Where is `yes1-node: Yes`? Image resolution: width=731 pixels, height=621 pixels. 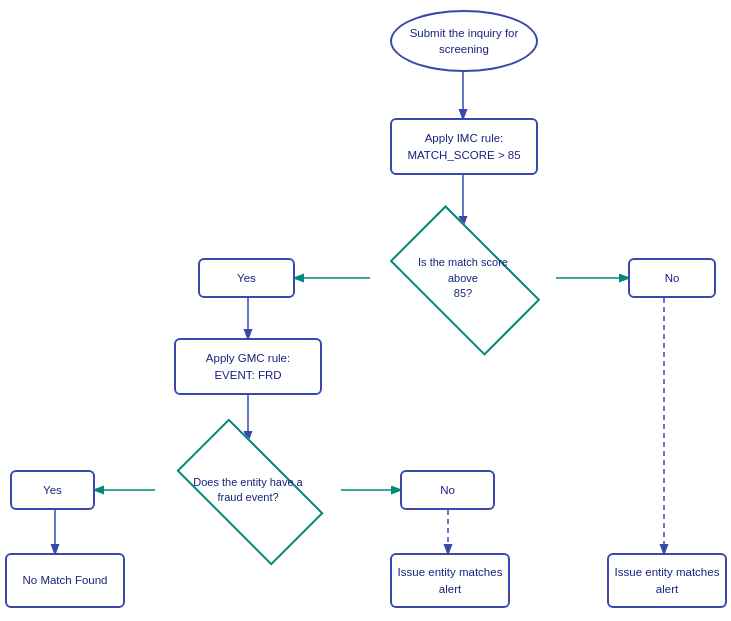 yes1-node: Yes is located at coordinates (246, 278).